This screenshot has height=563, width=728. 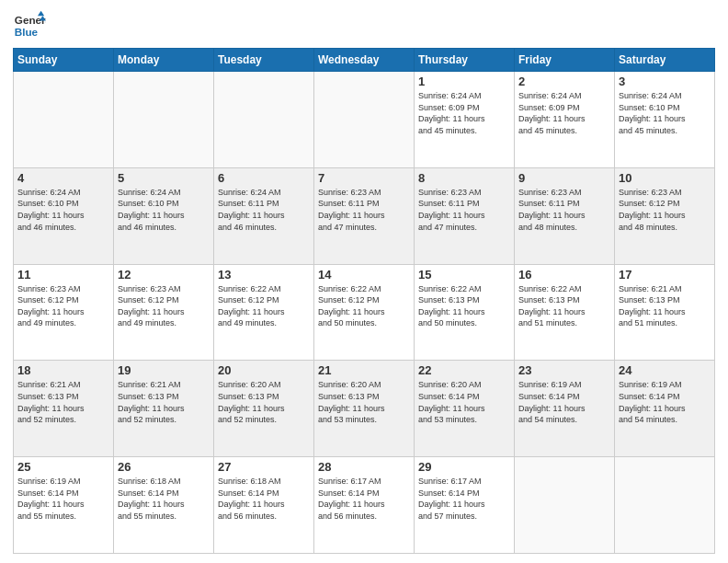 What do you see at coordinates (564, 215) in the screenshot?
I see `calendar-cell: 9Sunrise: 6:23 AM Sunset: 6:11 PM Daylig…` at bounding box center [564, 215].